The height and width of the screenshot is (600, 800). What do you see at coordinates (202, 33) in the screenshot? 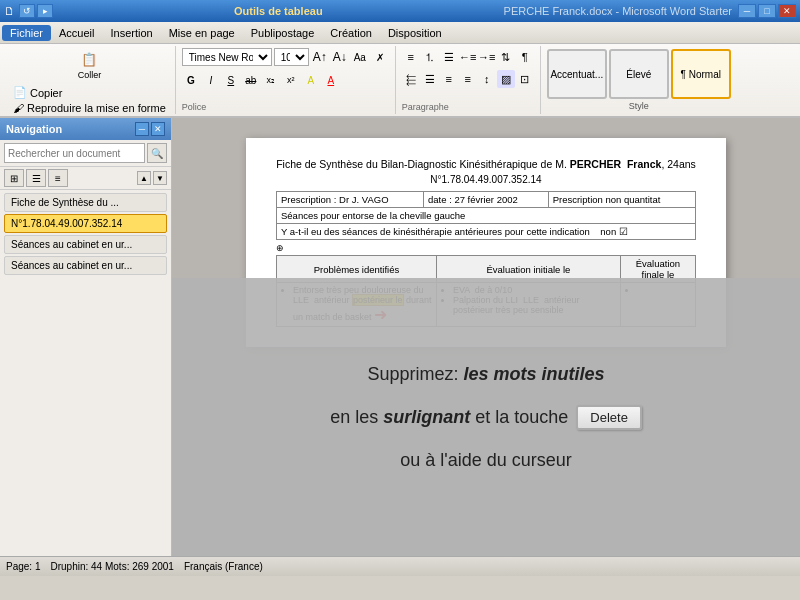
I see `menu-mise-en-page: Mise en page` at bounding box center [202, 33].